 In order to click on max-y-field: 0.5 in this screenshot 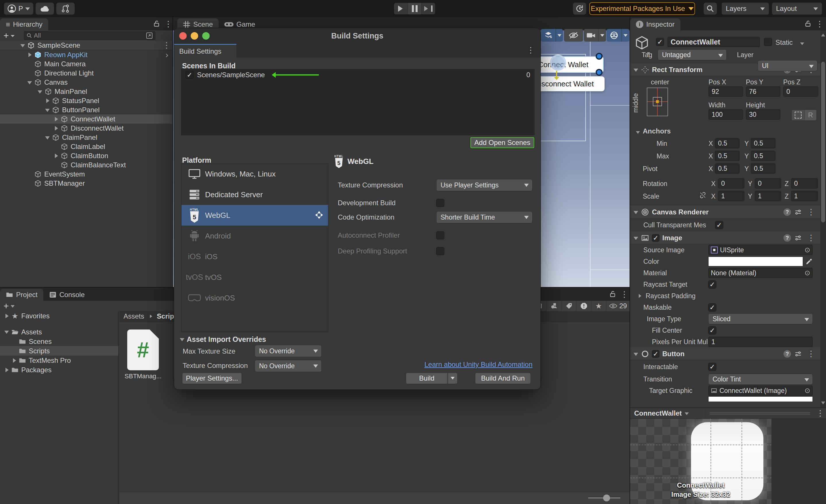, I will do `click(763, 156)`.